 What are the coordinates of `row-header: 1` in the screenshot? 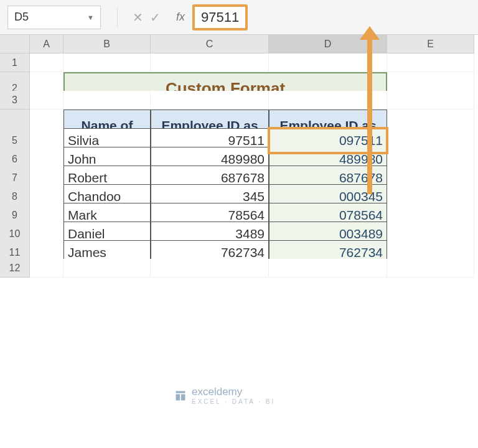 It's located at (15, 63).